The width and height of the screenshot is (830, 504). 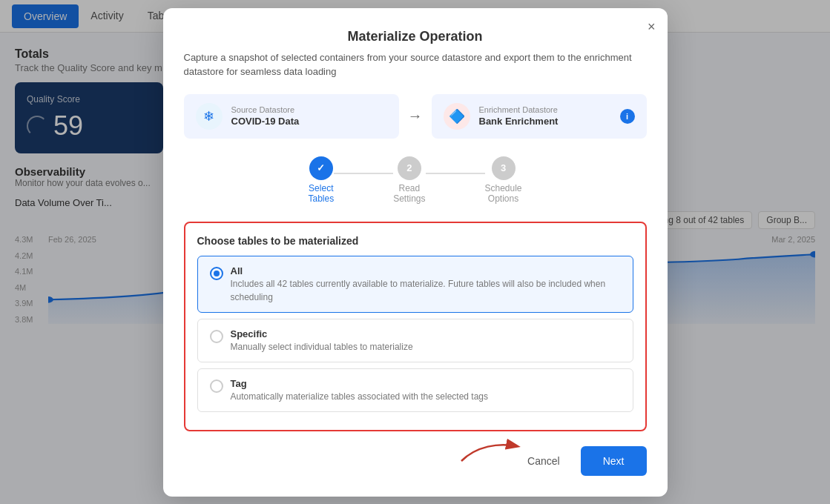 I want to click on option-all-text: All Includes all 42 tables currently ava…, so click(x=426, y=285).